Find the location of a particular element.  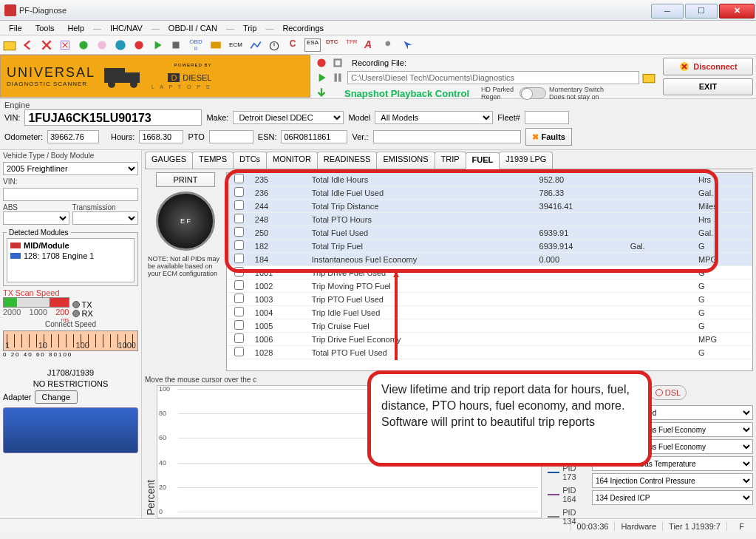

tab-dtcs: DTCs is located at coordinates (250, 160).